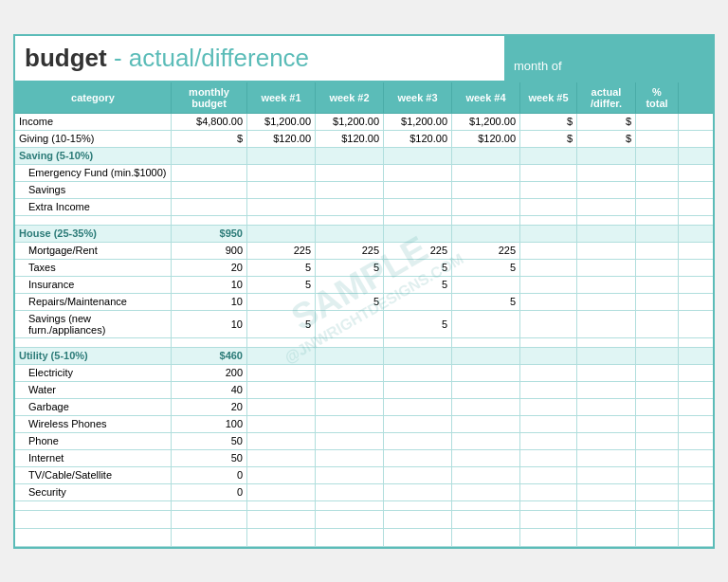 The height and width of the screenshot is (582, 728). I want to click on col-header-week1: week #1, so click(282, 98).